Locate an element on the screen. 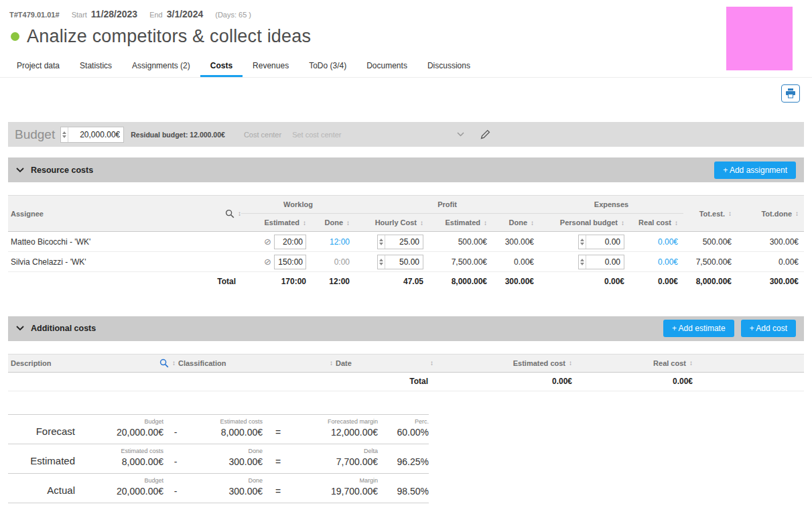  total-profit-estimated: 8,000.00€ is located at coordinates (461, 281).